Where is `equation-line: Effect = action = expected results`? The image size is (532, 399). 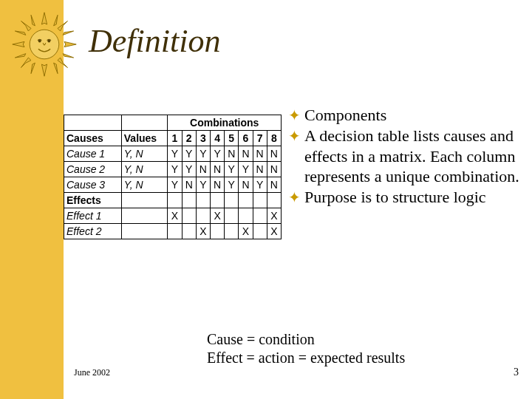
equation-line: Effect = action = expected results is located at coordinates (306, 358).